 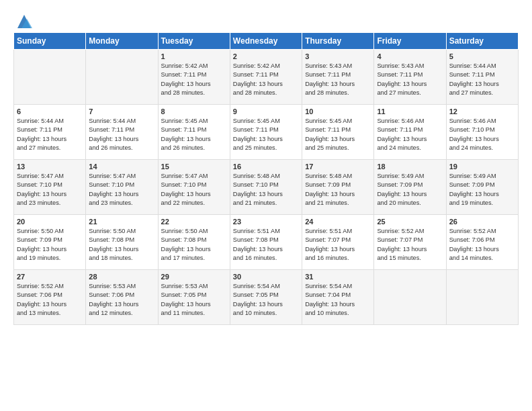 What do you see at coordinates (193, 132) in the screenshot?
I see `calendar-cell: 8Sunrise: 5:45 AM Sunset: 7:11 PM Daylig…` at bounding box center [193, 132].